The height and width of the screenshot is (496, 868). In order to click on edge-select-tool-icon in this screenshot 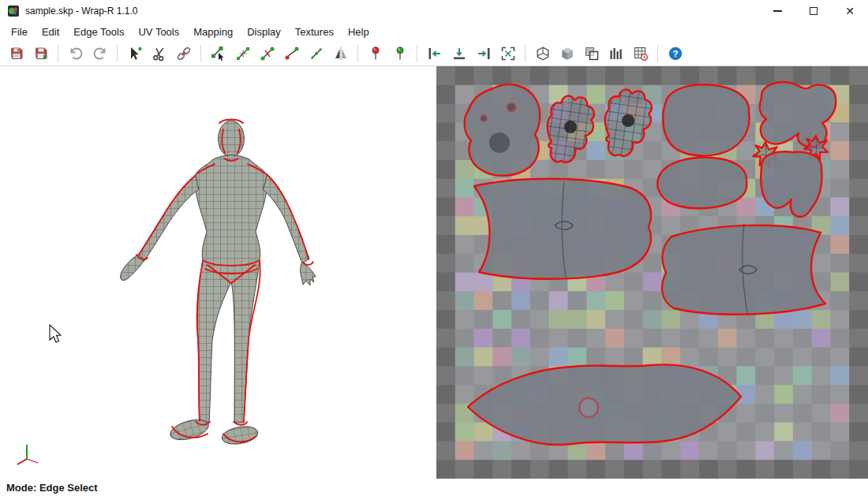, I will do `click(219, 54)`.